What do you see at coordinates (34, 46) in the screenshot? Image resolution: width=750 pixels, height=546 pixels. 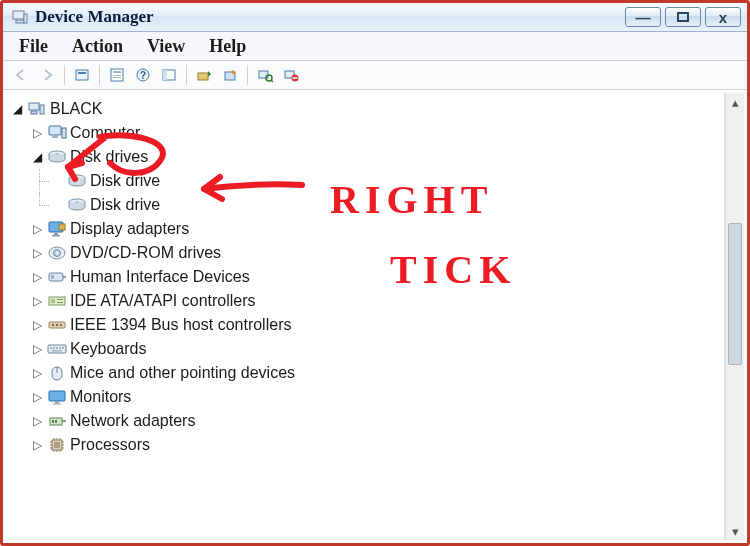 I see `menu-file: File` at bounding box center [34, 46].